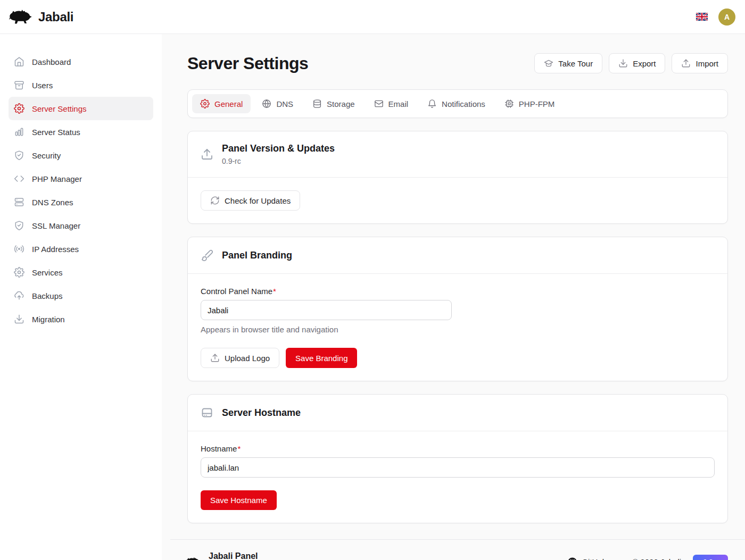  Describe the element at coordinates (727, 17) in the screenshot. I see `avatar: A` at that location.